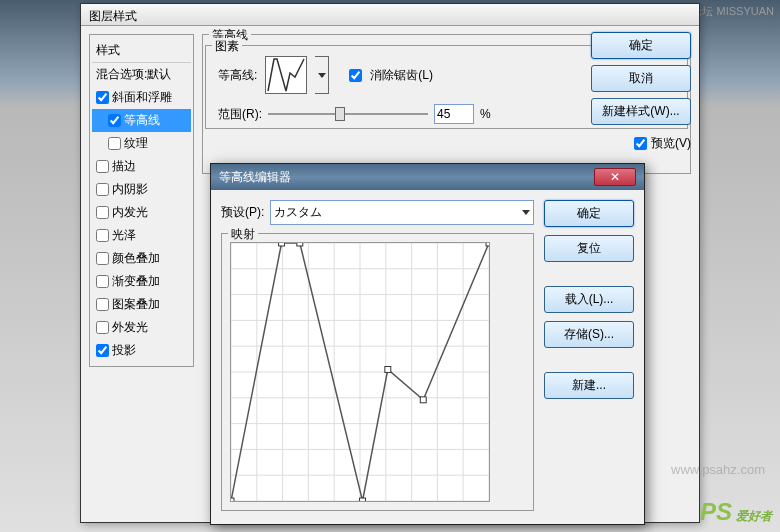  Describe the element at coordinates (142, 258) in the screenshot. I see `style-item-7: 颜色叠加` at that location.